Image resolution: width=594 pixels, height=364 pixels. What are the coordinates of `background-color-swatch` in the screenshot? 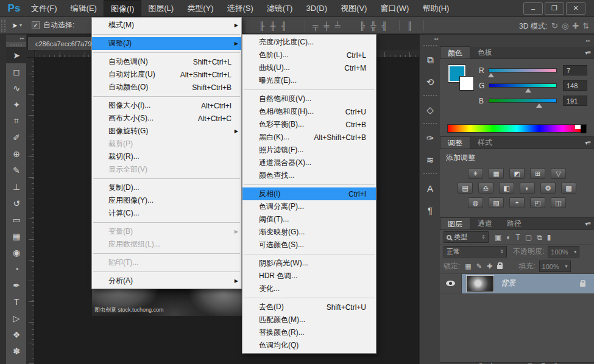 It's located at (467, 83).